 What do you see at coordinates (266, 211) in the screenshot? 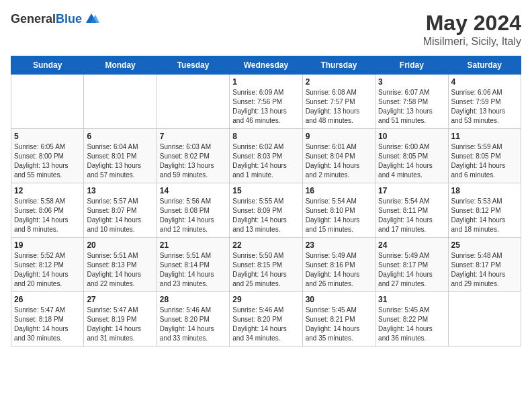
I see `calendar-cell: 15Sunrise: 5:55 AM Sunset: 8:09 PM Dayli…` at bounding box center [266, 211].